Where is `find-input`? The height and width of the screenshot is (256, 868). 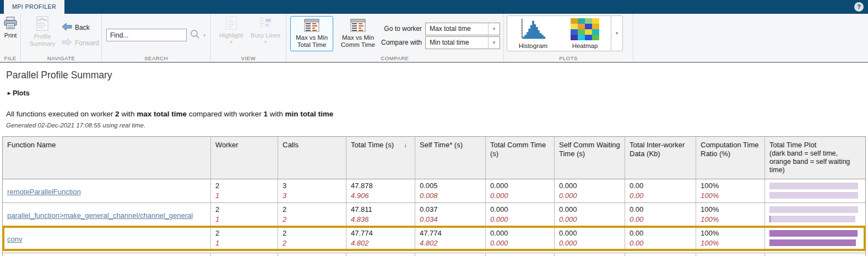 find-input is located at coordinates (147, 35).